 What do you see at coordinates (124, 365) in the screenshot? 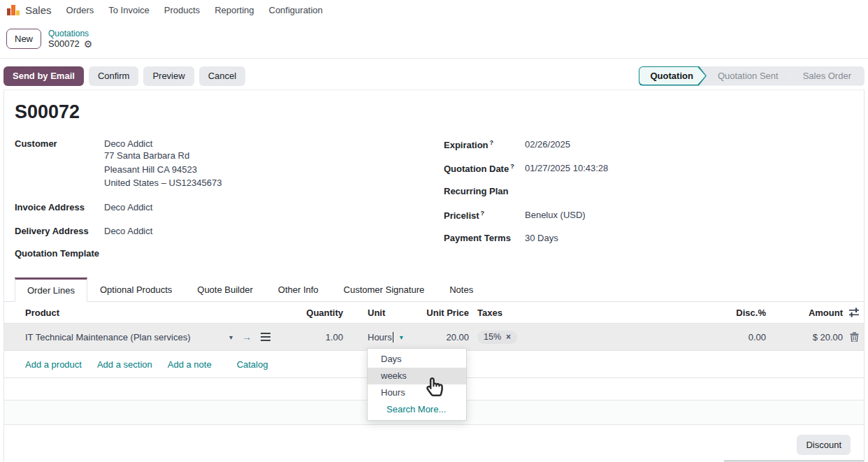
I see `add-a-section-link: Add a section` at bounding box center [124, 365].